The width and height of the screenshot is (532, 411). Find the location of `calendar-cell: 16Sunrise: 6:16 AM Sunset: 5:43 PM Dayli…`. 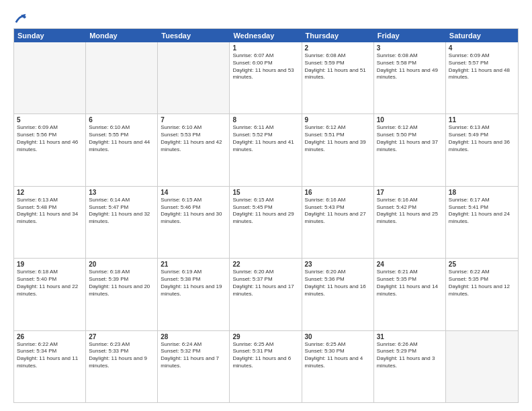

calendar-cell: 16Sunrise: 6:16 AM Sunset: 5:43 PM Dayli… is located at coordinates (339, 222).